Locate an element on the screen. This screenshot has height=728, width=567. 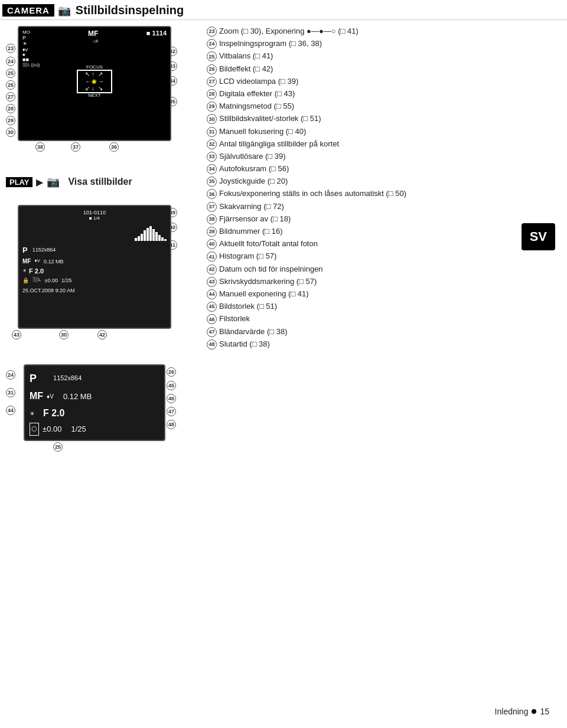
desc-item-28: 28 Digitala effekter (□ 43) is located at coordinates (384, 94).